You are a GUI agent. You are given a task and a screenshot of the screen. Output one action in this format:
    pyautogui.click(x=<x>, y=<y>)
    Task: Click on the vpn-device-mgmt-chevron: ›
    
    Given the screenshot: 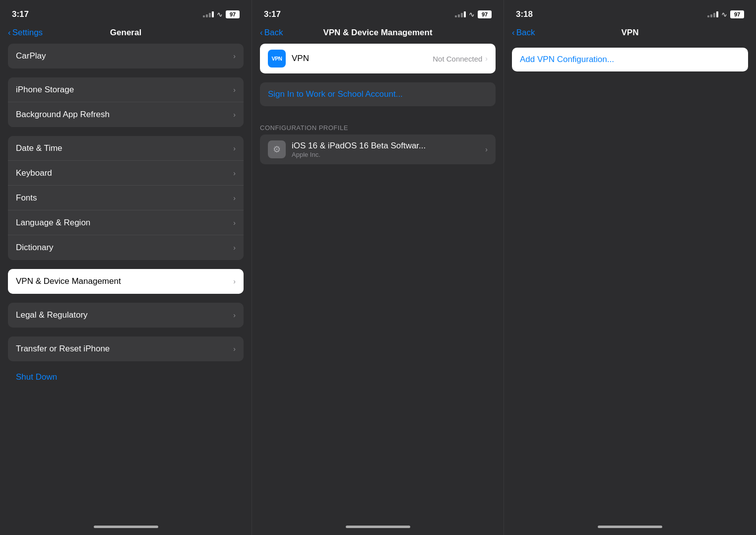 What is the action you would take?
    pyautogui.click(x=234, y=281)
    